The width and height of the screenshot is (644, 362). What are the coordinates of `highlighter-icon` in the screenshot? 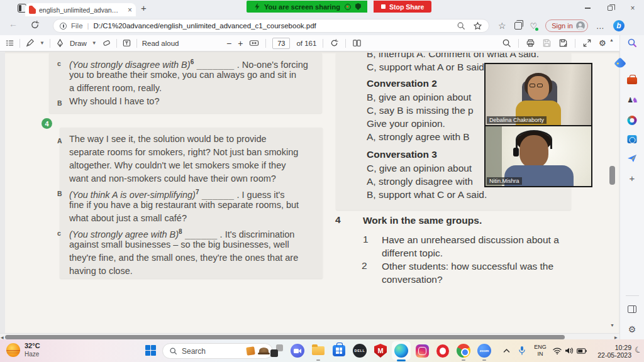 It's located at (30, 43).